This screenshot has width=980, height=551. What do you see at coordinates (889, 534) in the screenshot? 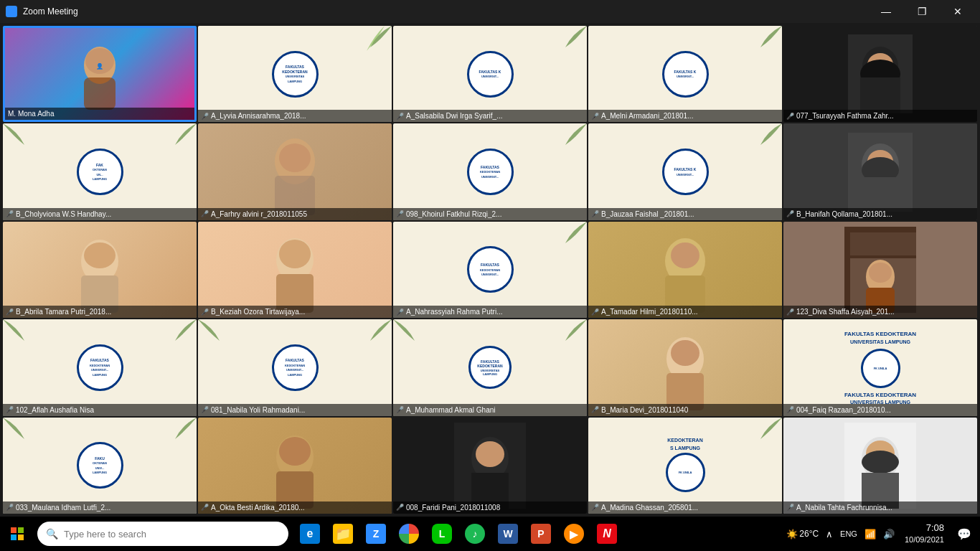
I see `volume-icon: 🔊` at bounding box center [889, 534].